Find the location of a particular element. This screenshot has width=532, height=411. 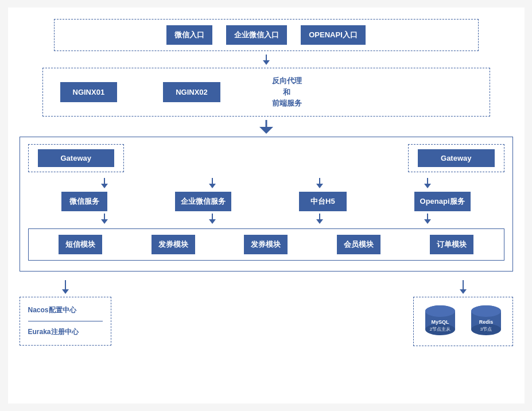

nginx02-box: NGINX02 is located at coordinates (192, 92).